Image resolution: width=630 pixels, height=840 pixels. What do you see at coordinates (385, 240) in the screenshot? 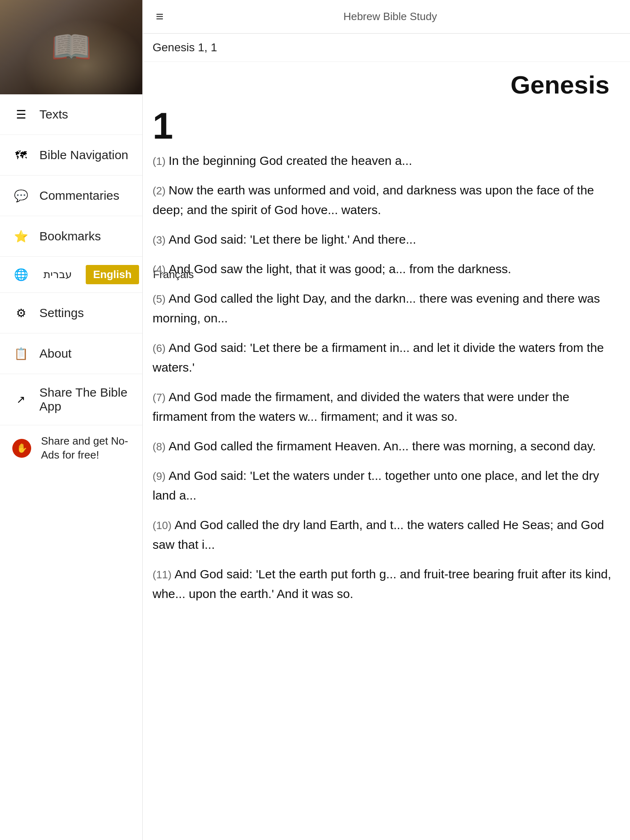
I see `verse-3: (3) And God said: 'Let there be light.' …` at bounding box center [385, 240].